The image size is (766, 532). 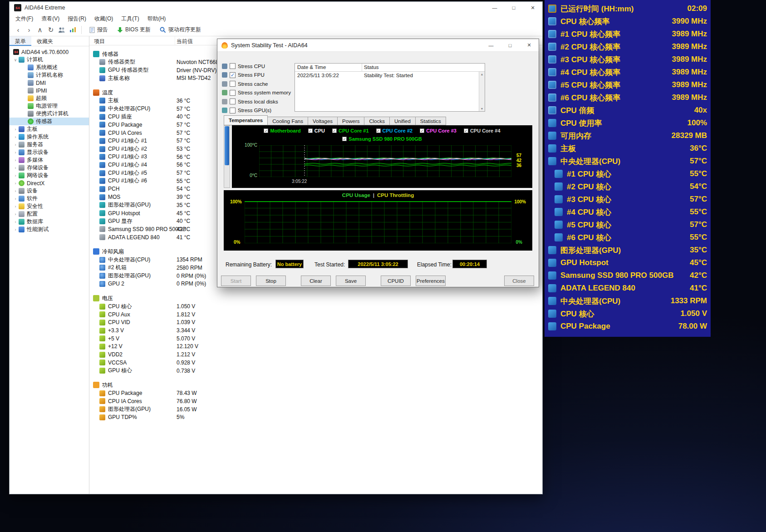 What do you see at coordinates (382, 139) in the screenshot?
I see `legend-item: Samsung SSD 980 PRO 500GB` at bounding box center [382, 139].